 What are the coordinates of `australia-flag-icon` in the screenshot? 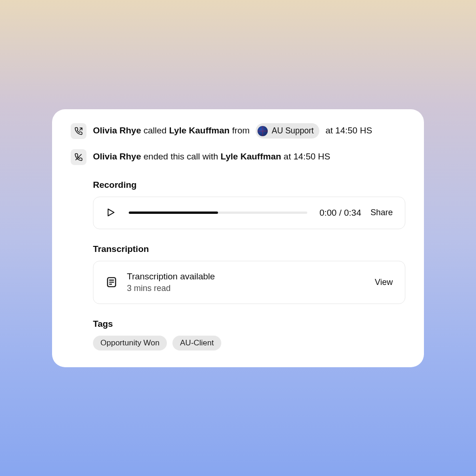 It's located at (263, 131).